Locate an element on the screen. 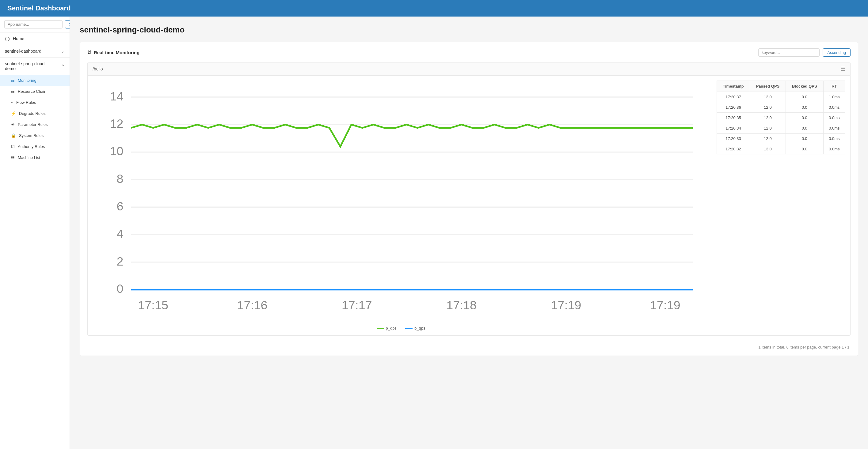  sidebar-item-home: ◯ Home is located at coordinates (35, 39).